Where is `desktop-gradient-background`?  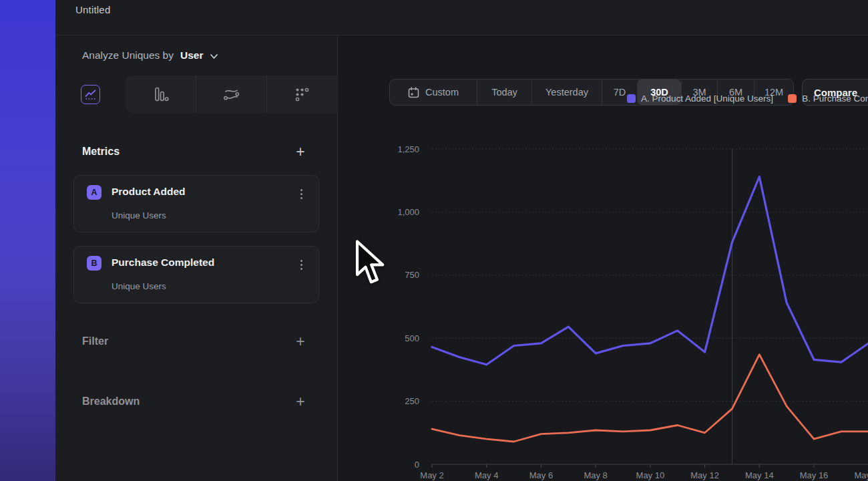
desktop-gradient-background is located at coordinates (28, 240).